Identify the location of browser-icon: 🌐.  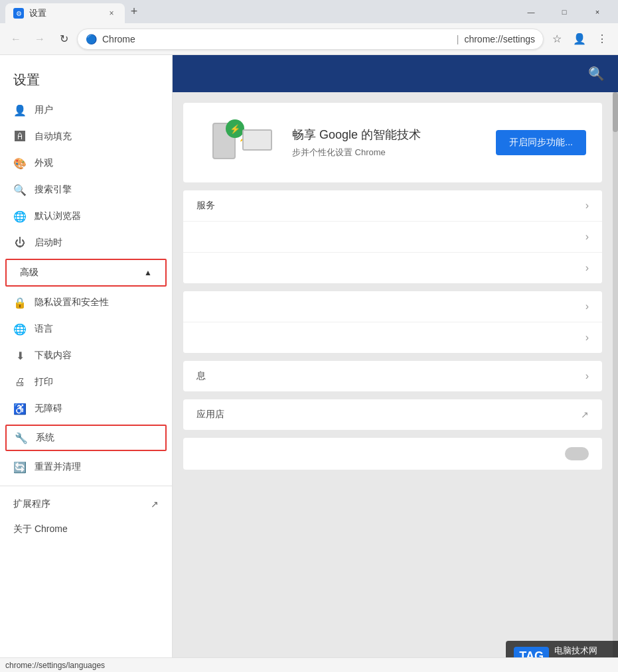
(20, 216).